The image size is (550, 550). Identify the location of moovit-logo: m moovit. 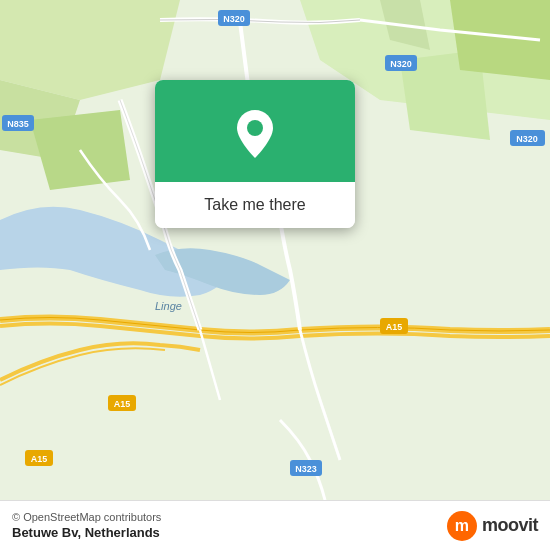
(492, 526).